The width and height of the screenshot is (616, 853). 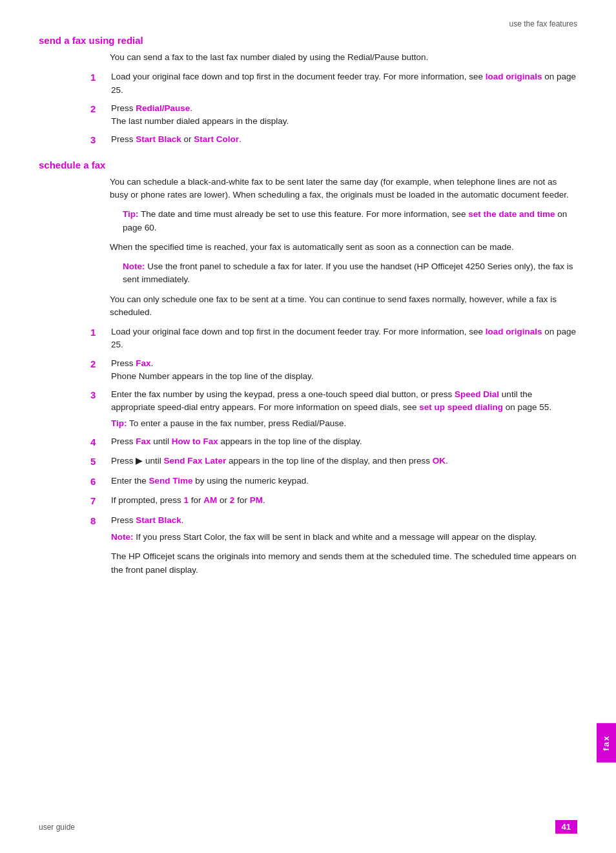 What do you see at coordinates (544, 24) in the screenshot?
I see `header-text: use the fax features` at bounding box center [544, 24].